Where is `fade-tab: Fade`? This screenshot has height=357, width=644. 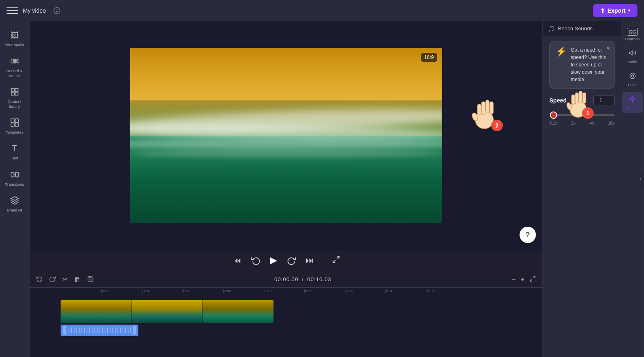
fade-tab: Fade is located at coordinates (633, 80).